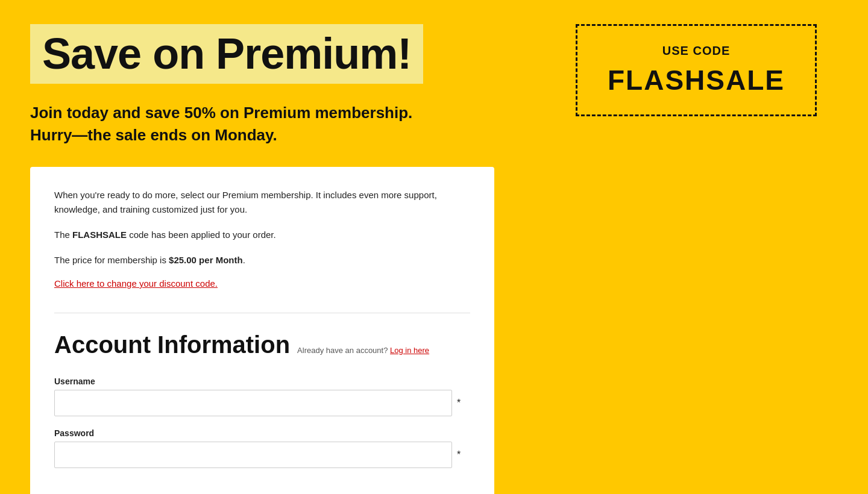 The height and width of the screenshot is (494, 868). What do you see at coordinates (262, 403) in the screenshot?
I see `username-field-row: *` at bounding box center [262, 403].